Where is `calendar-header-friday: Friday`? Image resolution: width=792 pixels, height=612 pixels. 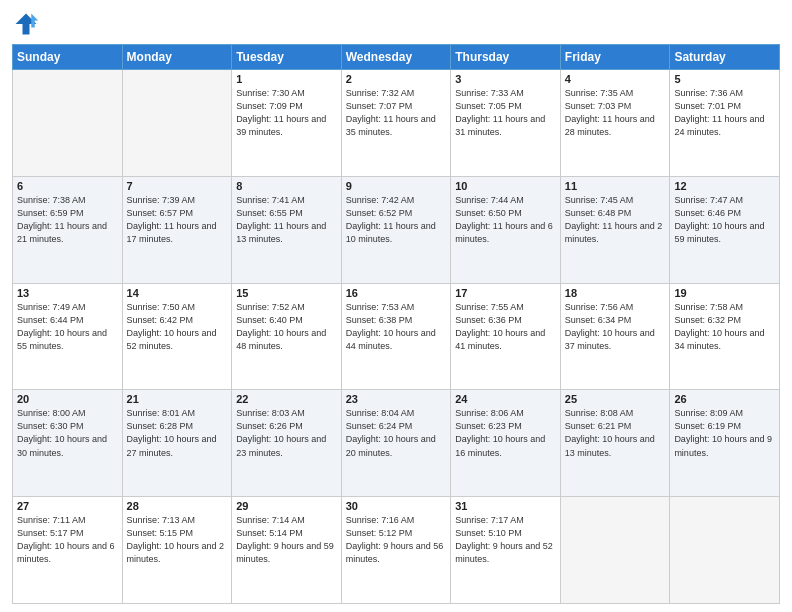 calendar-header-friday: Friday is located at coordinates (615, 58).